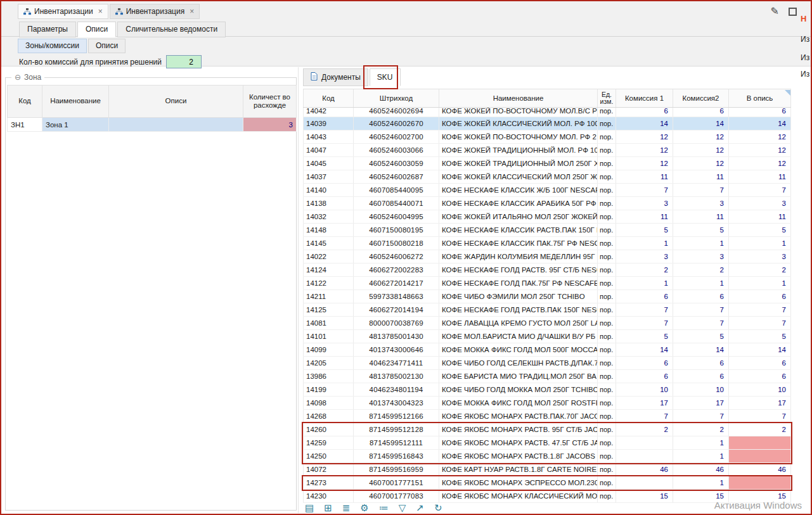 This screenshot has width=812, height=515. What do you see at coordinates (328, 456) in the screenshot?
I see `sku-code-cell: 14250` at bounding box center [328, 456].